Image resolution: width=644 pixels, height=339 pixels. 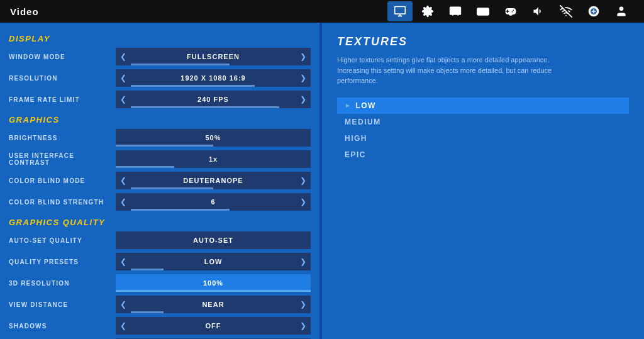 I want to click on setting-row-color-blind-strength: COLOR BLIND STRENGTH ❮ 6 ❯, so click(x=160, y=202).